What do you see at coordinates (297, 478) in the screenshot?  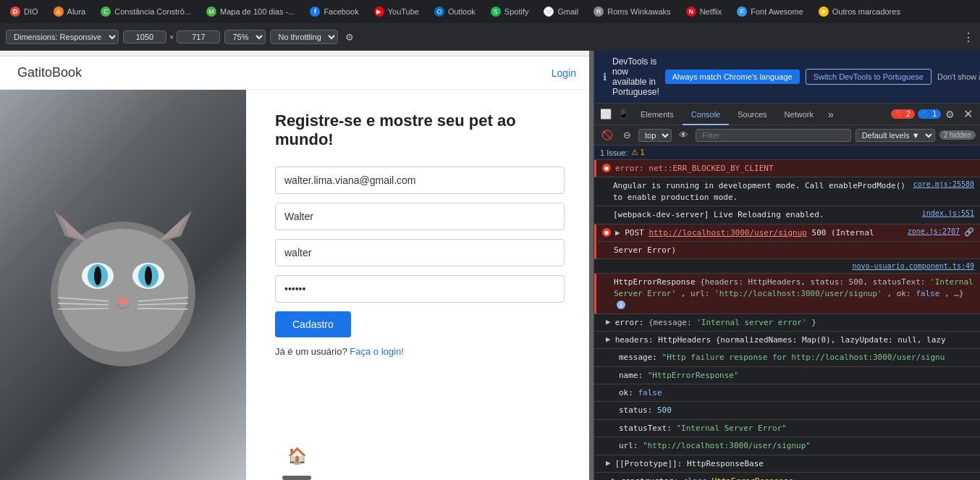 I see `resize-handle` at bounding box center [297, 478].